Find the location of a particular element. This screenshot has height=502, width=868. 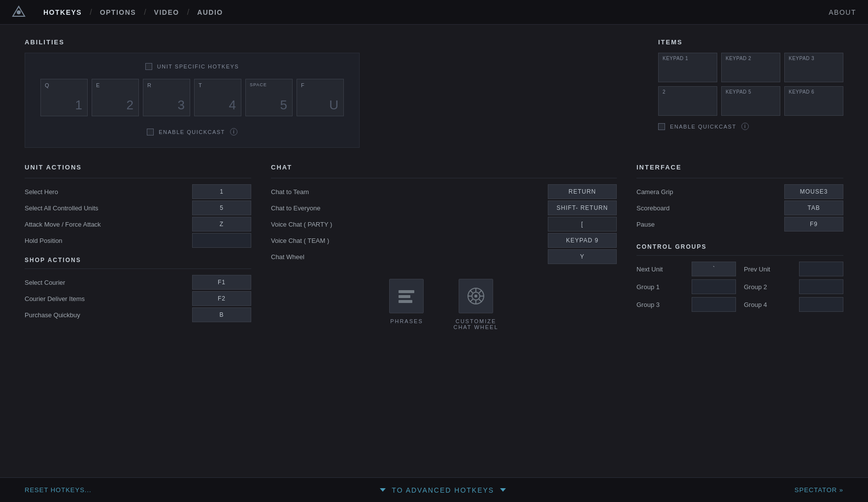

abilities-quickcast-checkbox is located at coordinates (150, 132).